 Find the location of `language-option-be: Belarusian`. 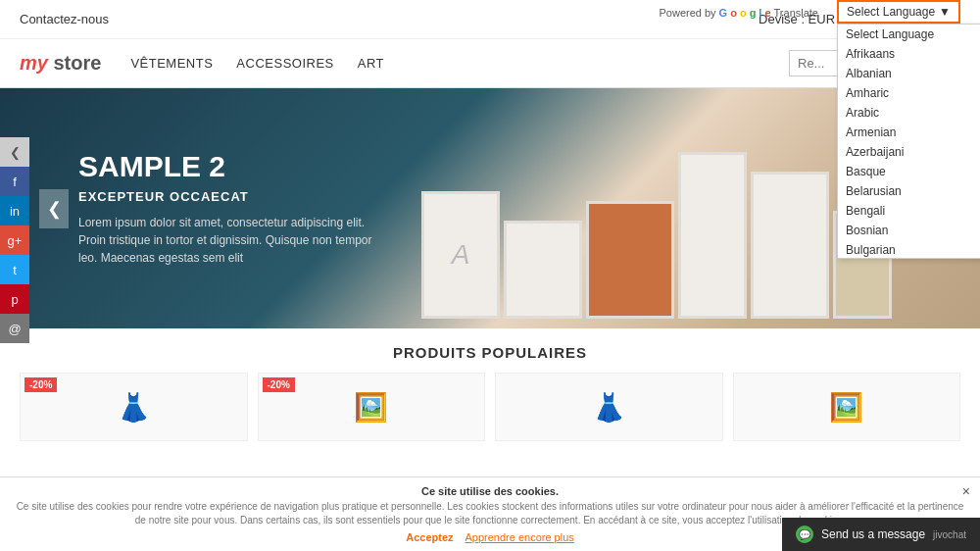

language-option-be: Belarusian is located at coordinates (909, 191).